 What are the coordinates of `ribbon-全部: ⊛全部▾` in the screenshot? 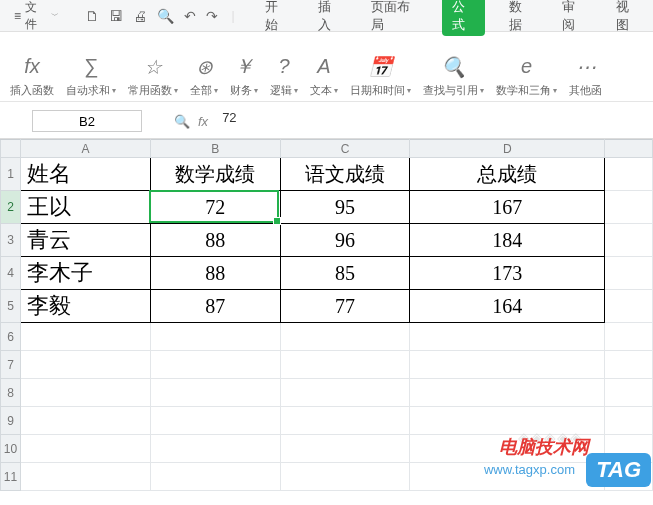 It's located at (204, 67).